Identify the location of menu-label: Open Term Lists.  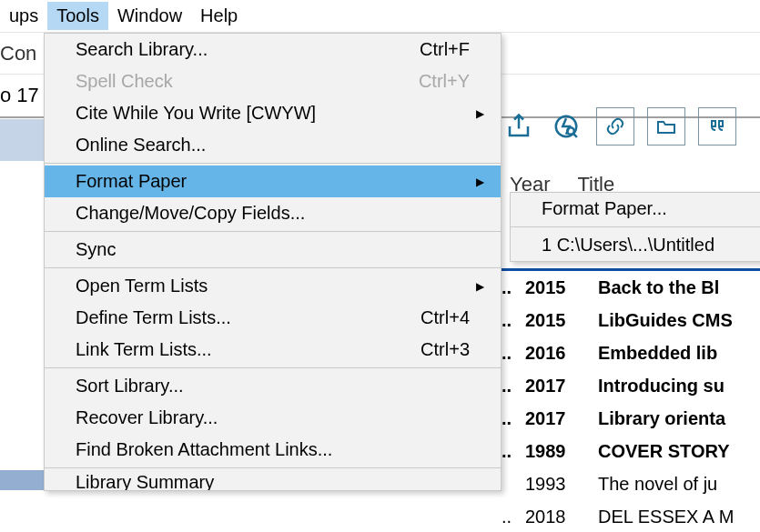
(275, 286).